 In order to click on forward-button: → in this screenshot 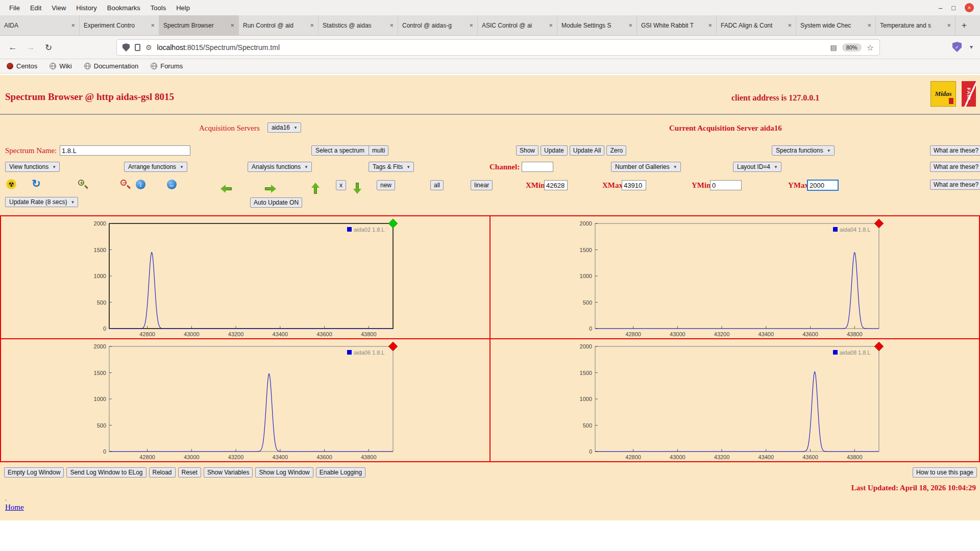, I will do `click(31, 47)`.